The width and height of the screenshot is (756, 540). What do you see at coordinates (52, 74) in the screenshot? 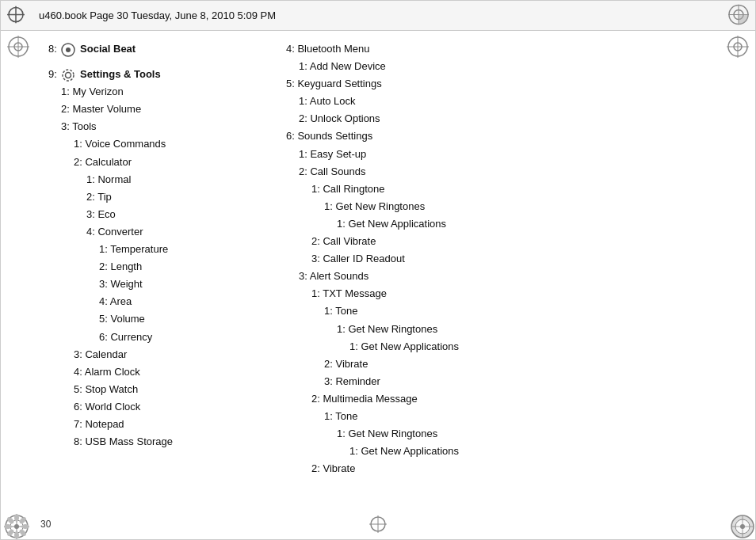
I see `section9-label: 9:` at bounding box center [52, 74].